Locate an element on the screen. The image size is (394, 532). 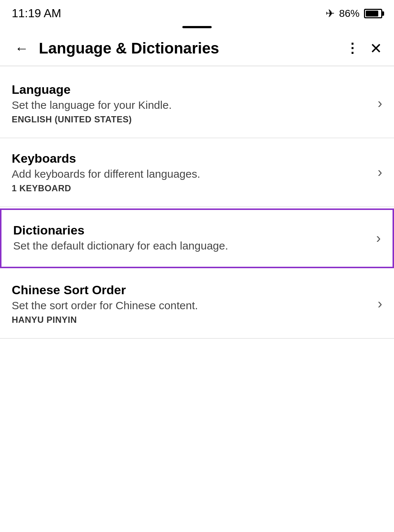
settings-item-dictionaries-content: Dictionaries Set the default dictionary … is located at coordinates (195, 238).